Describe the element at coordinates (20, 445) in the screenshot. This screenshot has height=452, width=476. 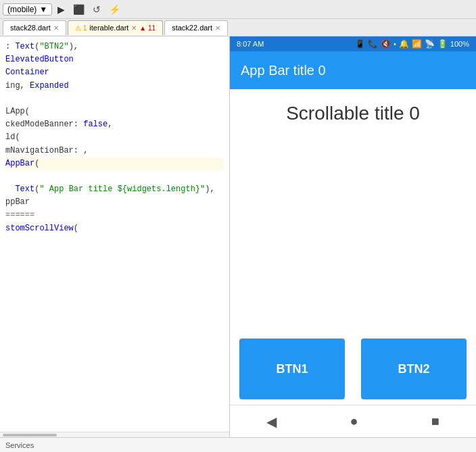
I see `services-label: Services` at that location.